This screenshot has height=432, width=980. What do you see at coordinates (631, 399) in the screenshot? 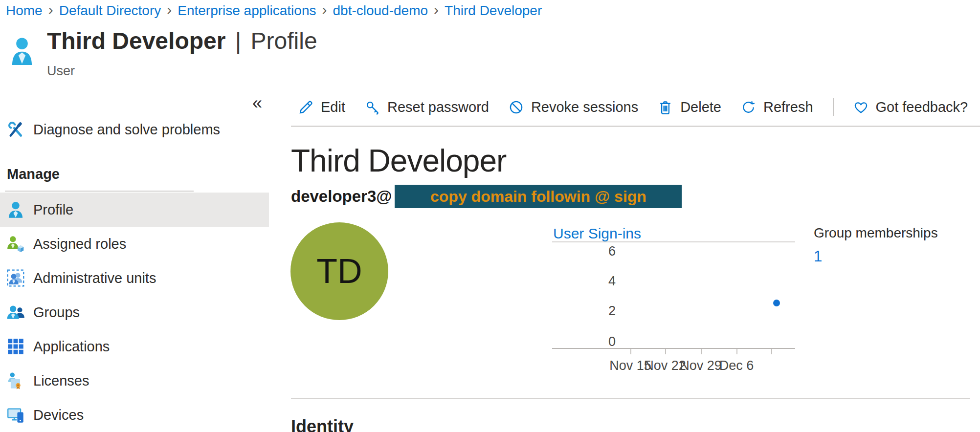
I see `section-divider` at bounding box center [631, 399].